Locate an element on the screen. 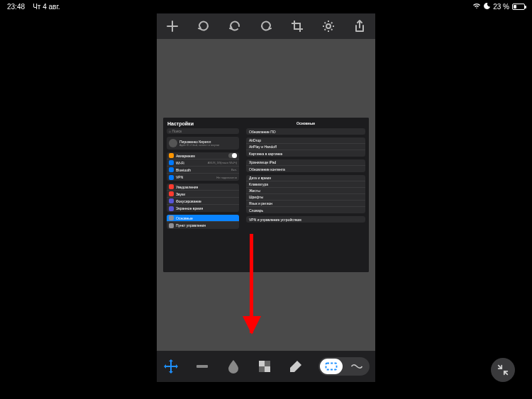  row-bluetooth: BluetoothВкл. is located at coordinates (203, 170).